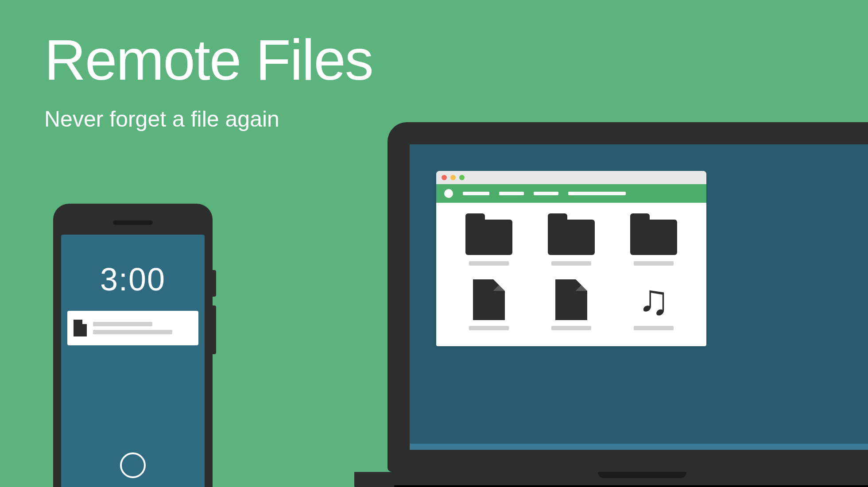  Describe the element at coordinates (611, 479) in the screenshot. I see `laptop-base` at that location.